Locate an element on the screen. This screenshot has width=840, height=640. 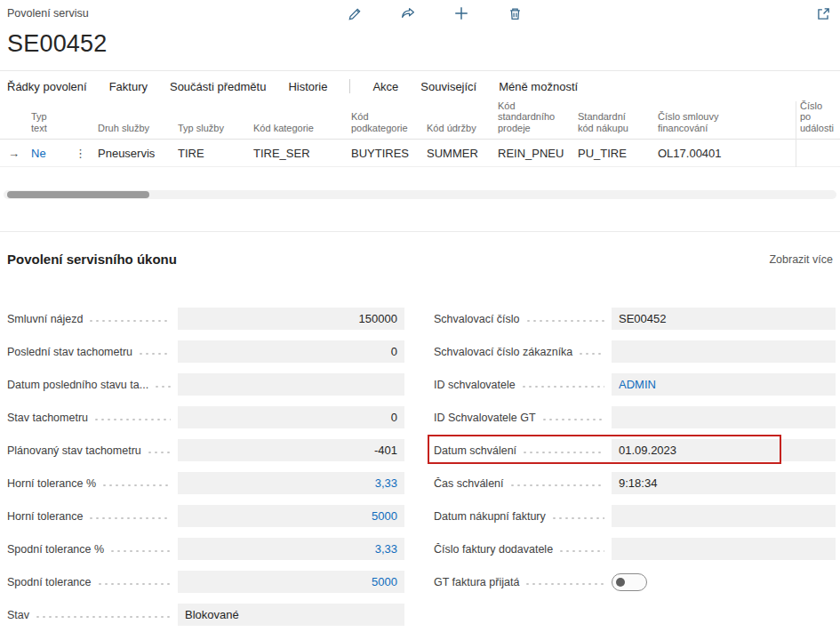
cell-kod-standardniho-prodeje: REIN_PNEU is located at coordinates (533, 153).